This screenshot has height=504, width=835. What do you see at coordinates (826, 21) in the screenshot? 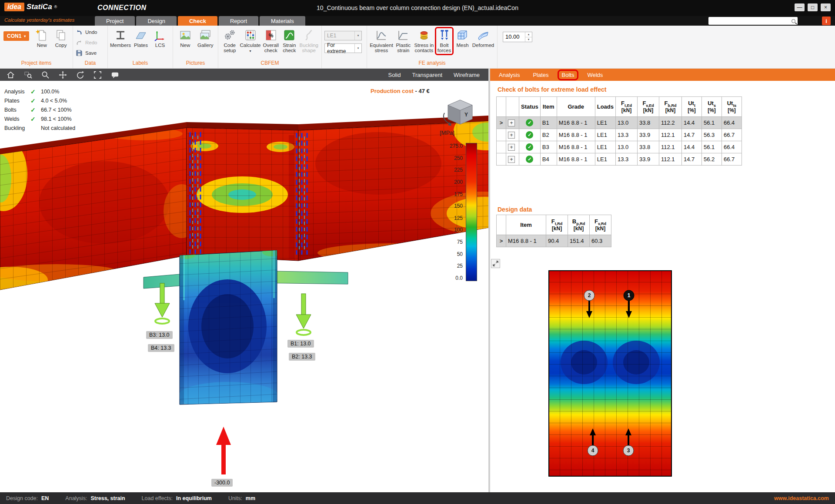
I see `info-button: i` at bounding box center [826, 21].